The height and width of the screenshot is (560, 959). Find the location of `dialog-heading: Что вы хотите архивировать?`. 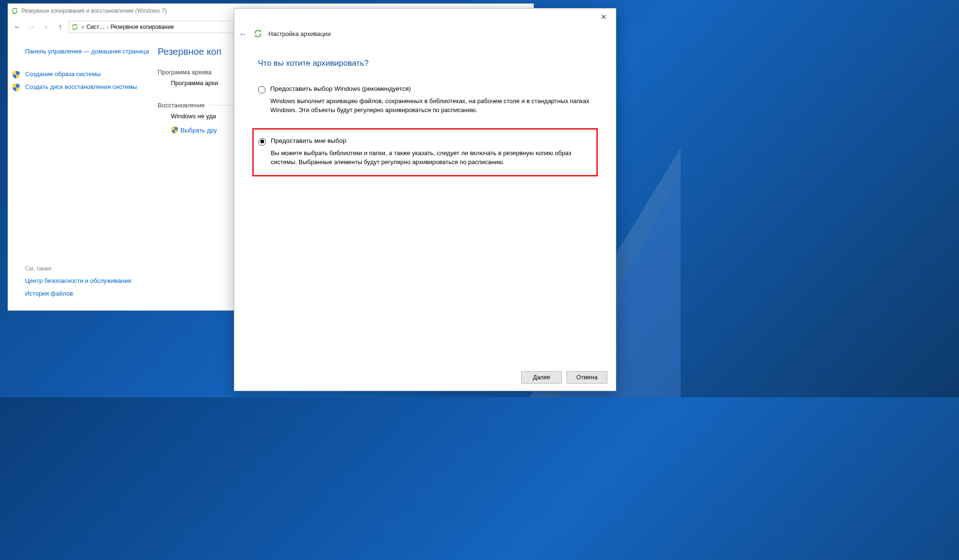

dialog-heading: Что вы хотите архивировать? is located at coordinates (425, 63).